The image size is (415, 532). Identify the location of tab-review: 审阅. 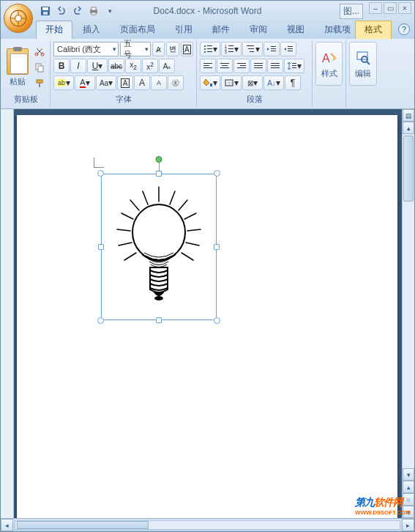
(258, 29).